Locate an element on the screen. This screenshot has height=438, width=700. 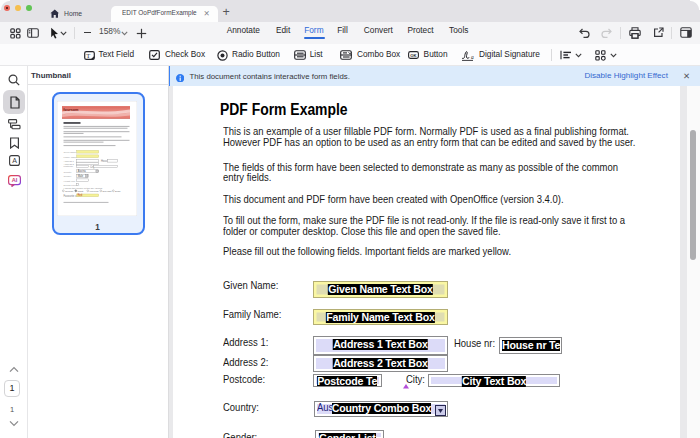
svg-text: Family Name is located at coordinates (71, 157).